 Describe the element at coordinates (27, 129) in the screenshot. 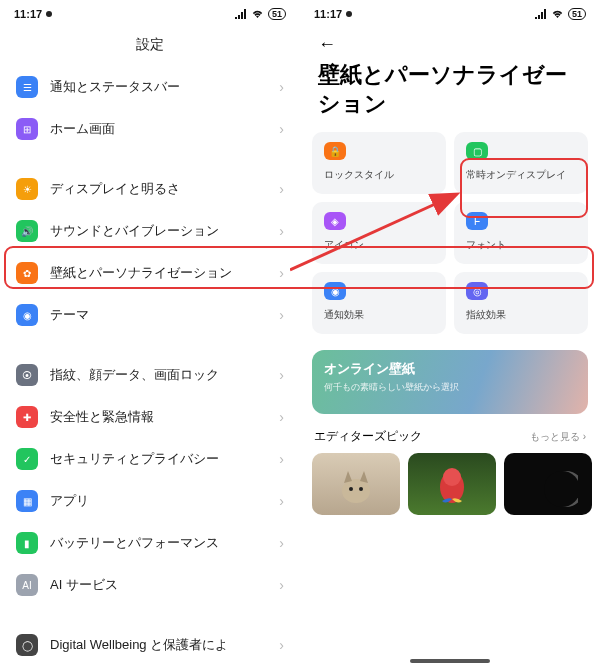

I see `settings-row-icon: ⊞` at that location.